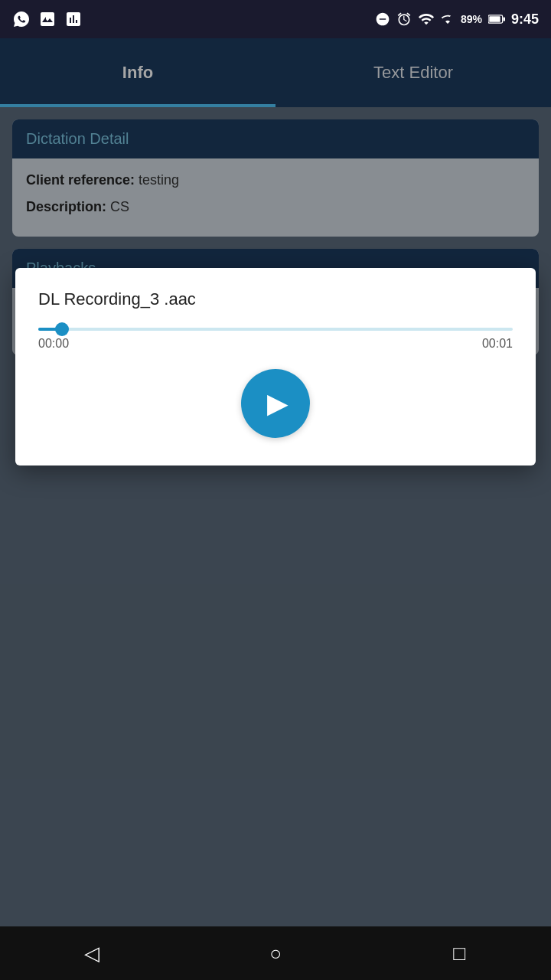 This screenshot has width=551, height=980. I want to click on nav-home-icon: ○, so click(276, 954).